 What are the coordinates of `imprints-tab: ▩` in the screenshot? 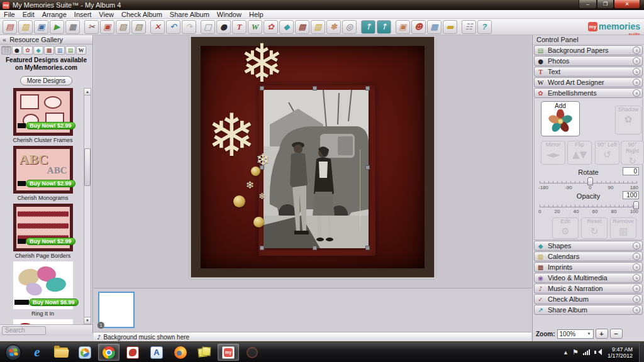 It's located at (49, 50).